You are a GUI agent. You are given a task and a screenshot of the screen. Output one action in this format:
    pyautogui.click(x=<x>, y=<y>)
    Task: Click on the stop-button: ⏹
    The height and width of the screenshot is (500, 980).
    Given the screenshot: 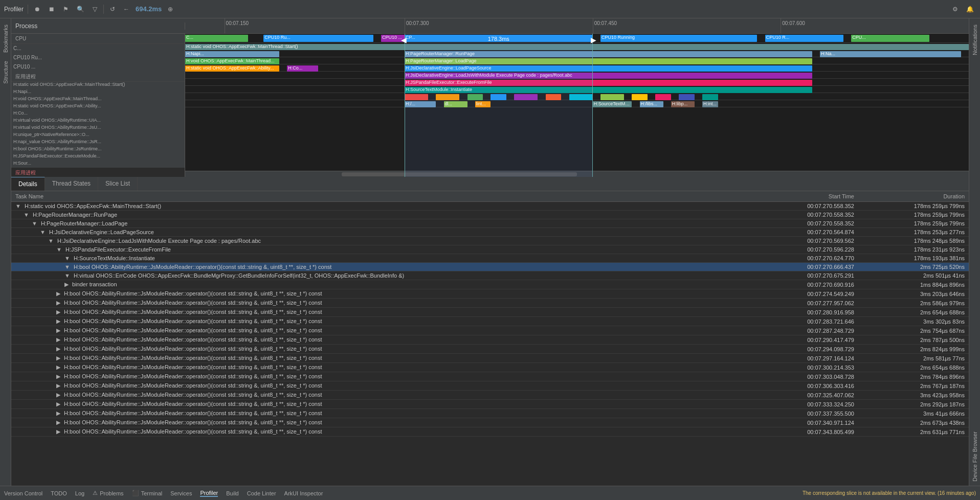 What is the action you would take?
    pyautogui.click(x=52, y=9)
    